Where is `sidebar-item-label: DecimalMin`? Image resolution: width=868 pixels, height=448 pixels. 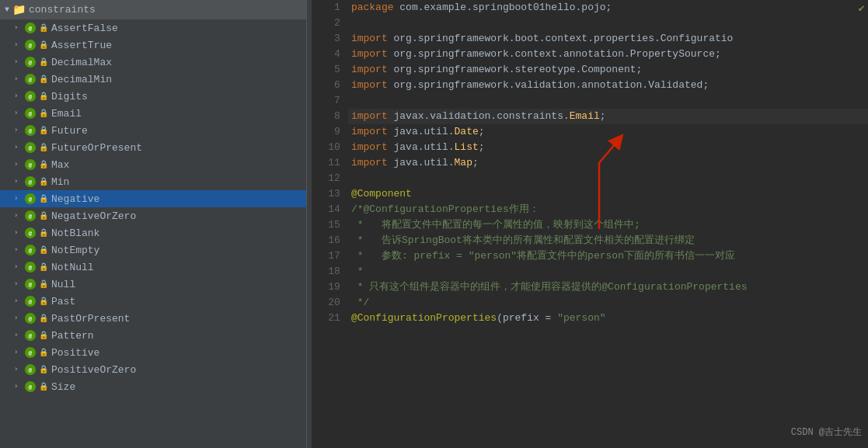 sidebar-item-label: DecimalMin is located at coordinates (82, 79).